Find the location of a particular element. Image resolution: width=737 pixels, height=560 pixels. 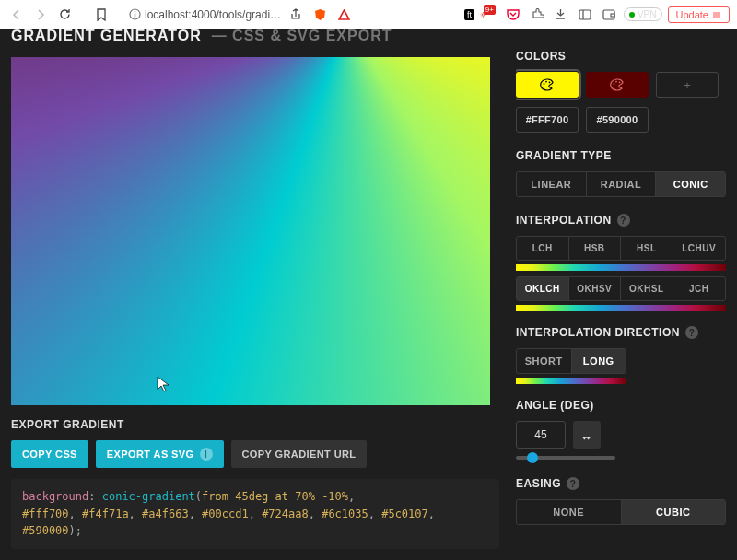

browser-chrome: localhost:4000/tools/gradi… ft 9+ VPN Up… is located at coordinates (368, 15).